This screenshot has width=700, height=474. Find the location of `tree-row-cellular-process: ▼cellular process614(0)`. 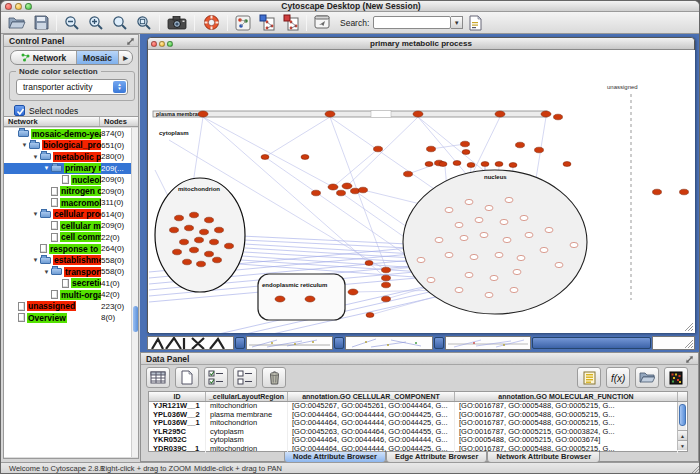

tree-row-cellular-process: ▼cellular process614(0) is located at coordinates (71, 215).